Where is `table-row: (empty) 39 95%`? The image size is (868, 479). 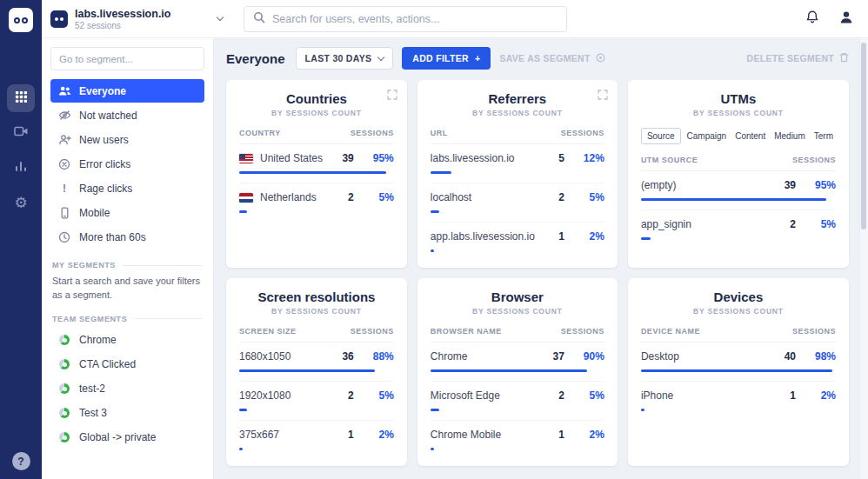
table-row: (empty) 39 95% is located at coordinates (738, 191).